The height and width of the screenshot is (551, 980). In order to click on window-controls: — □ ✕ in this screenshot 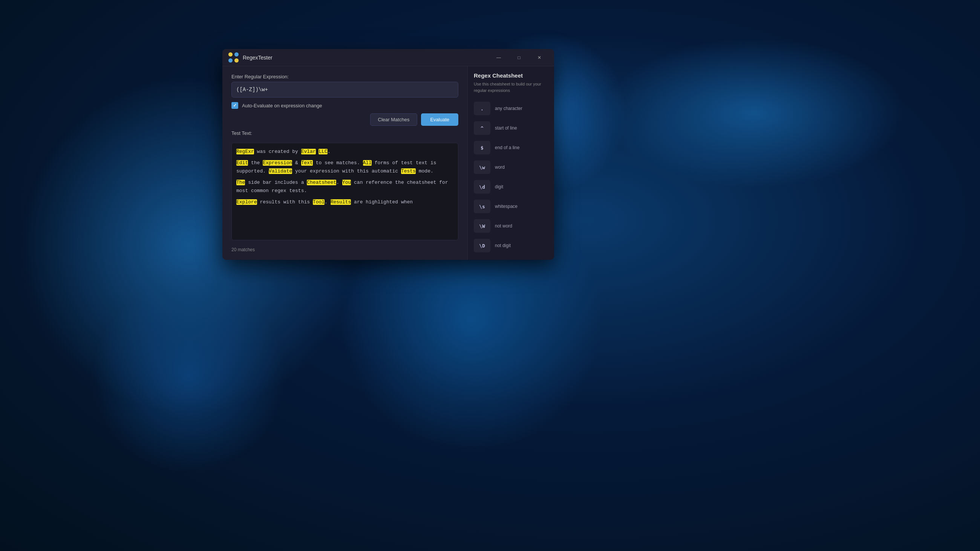, I will do `click(519, 58)`.